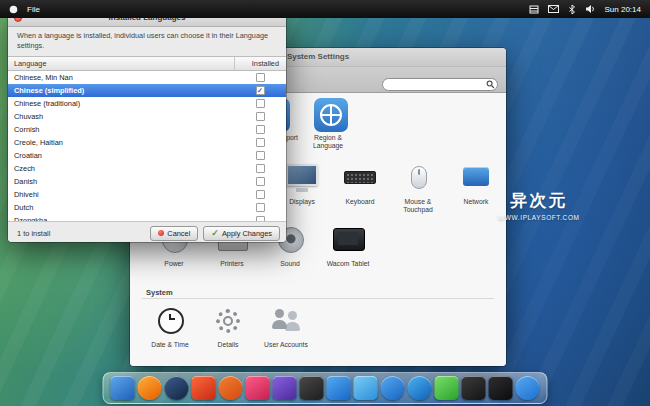  I want to click on settings-tile: Keyboard, so click(360, 191).